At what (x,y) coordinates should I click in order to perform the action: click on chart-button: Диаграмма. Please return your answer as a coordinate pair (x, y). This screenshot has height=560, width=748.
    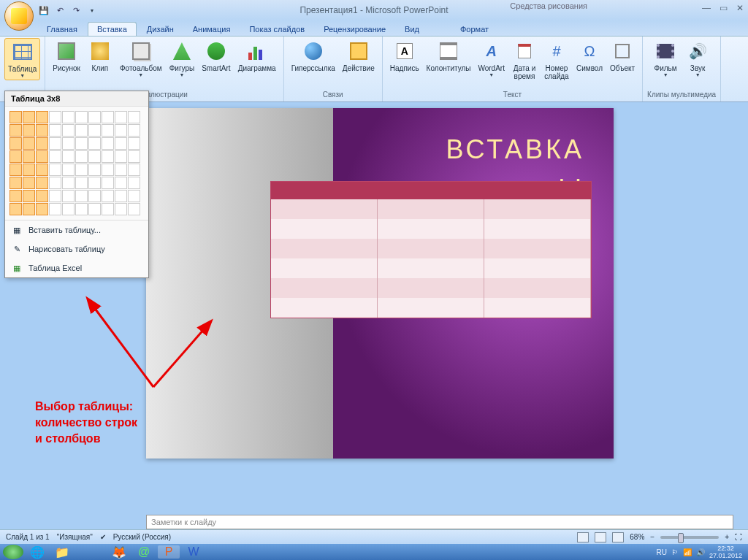
    Looking at the image, I should click on (257, 55).